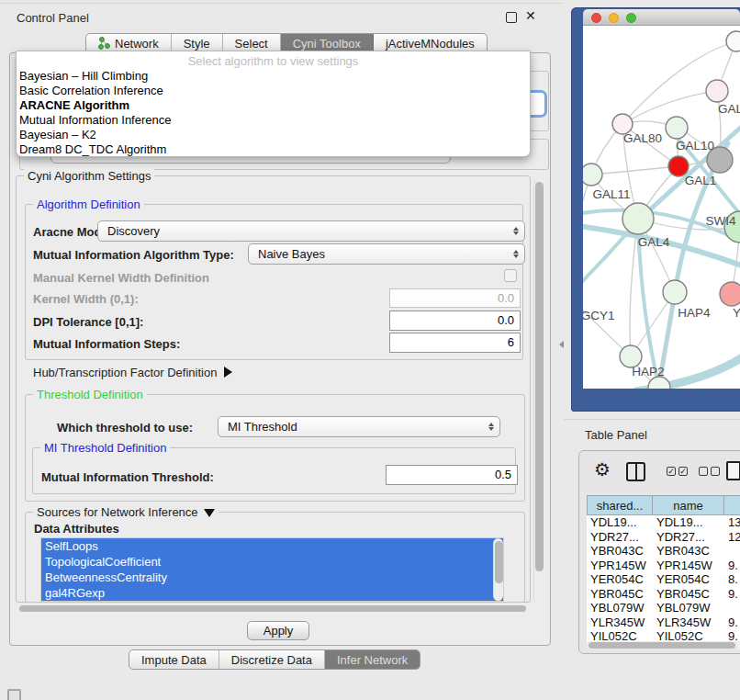  I want to click on node-label: GCY1, so click(599, 316).